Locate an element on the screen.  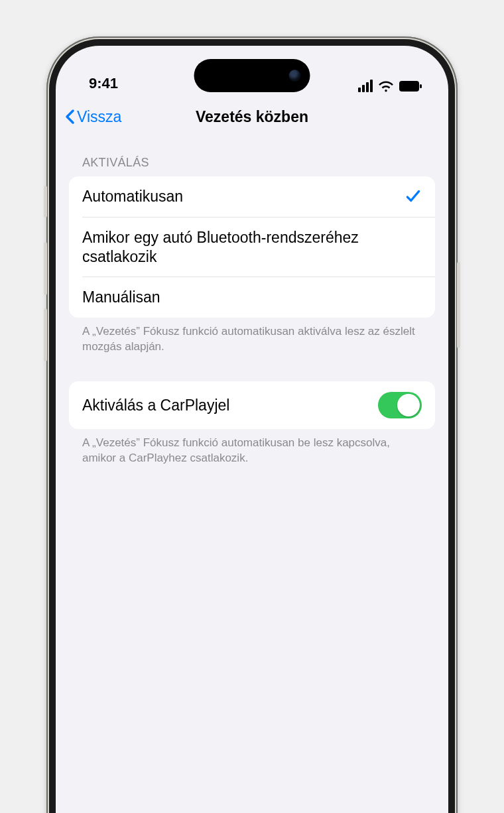
option-label: Manuálisan is located at coordinates (252, 297).